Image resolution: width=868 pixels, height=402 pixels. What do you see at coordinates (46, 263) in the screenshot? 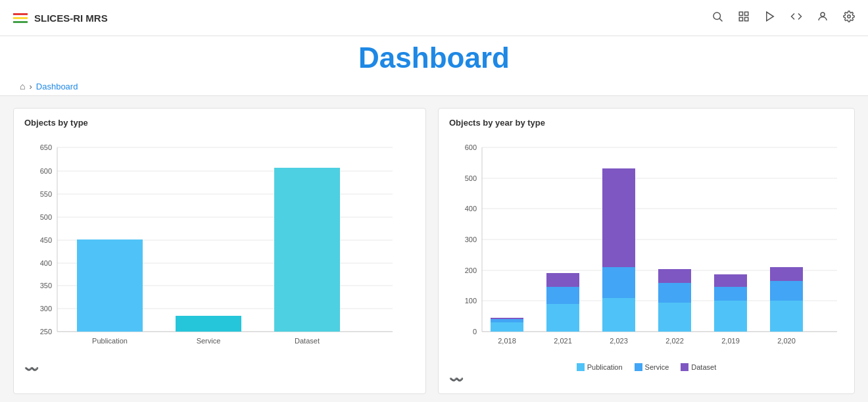
I see `ylabel-400: 400` at bounding box center [46, 263].